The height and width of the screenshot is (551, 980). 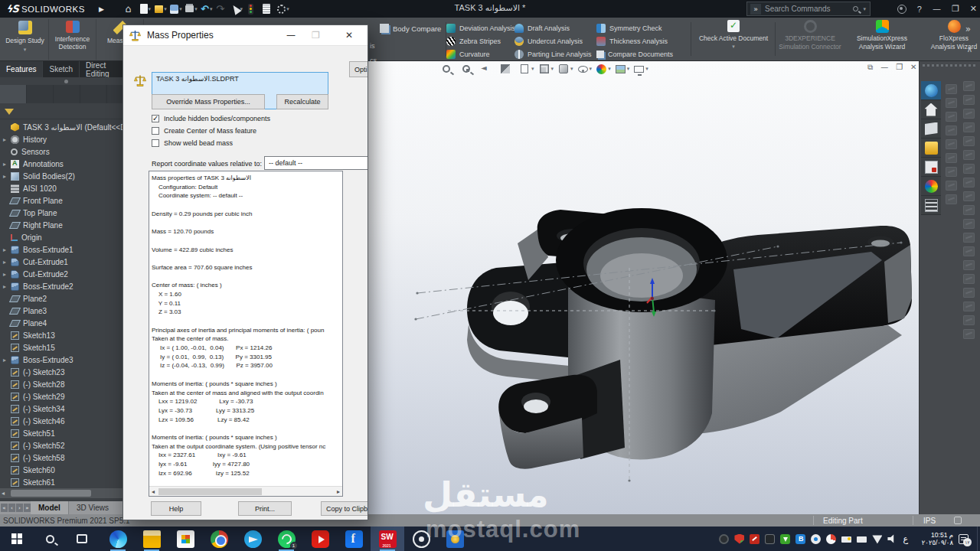 What do you see at coordinates (864, 9) in the screenshot?
I see `search-dropdown-icon: ▾` at bounding box center [864, 9].